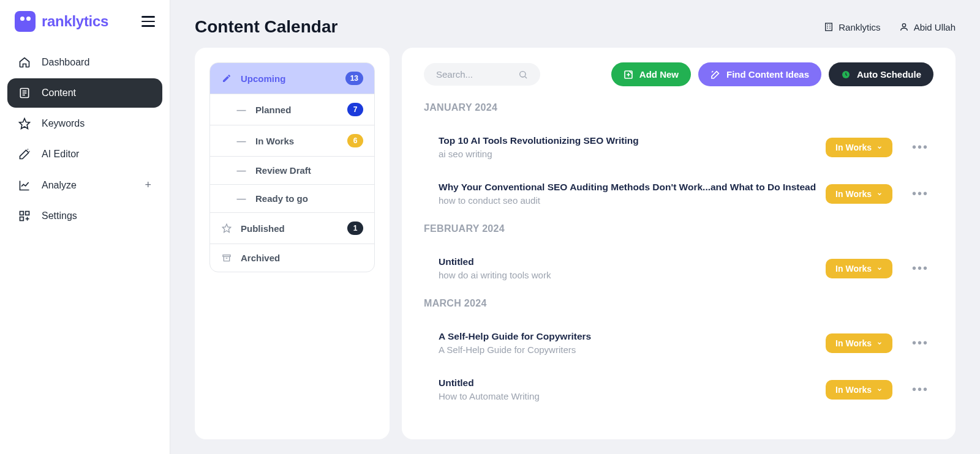 Image resolution: width=980 pixels, height=454 pixels. Describe the element at coordinates (24, 216) in the screenshot. I see `grid-plus-icon` at that location.